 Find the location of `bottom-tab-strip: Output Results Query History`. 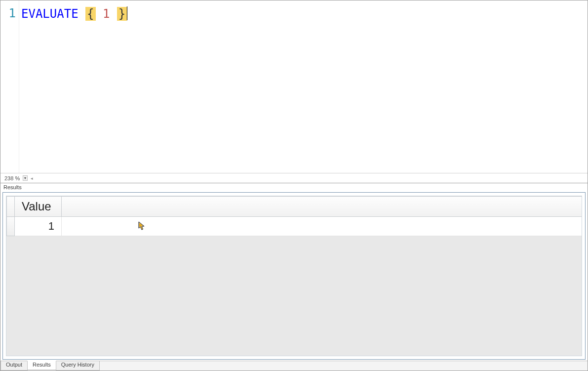

bottom-tab-strip: Output Results Query History is located at coordinates (294, 366).